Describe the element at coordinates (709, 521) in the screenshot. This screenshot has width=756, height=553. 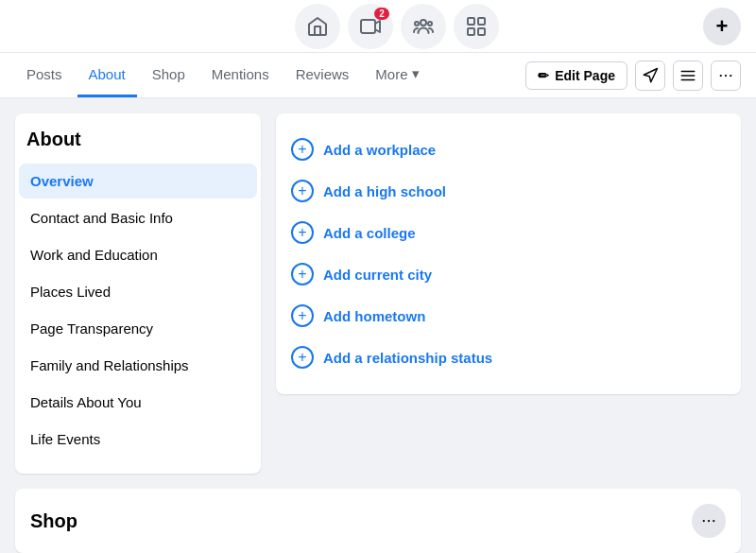
I see `shop-ellipsis-icon` at that location.